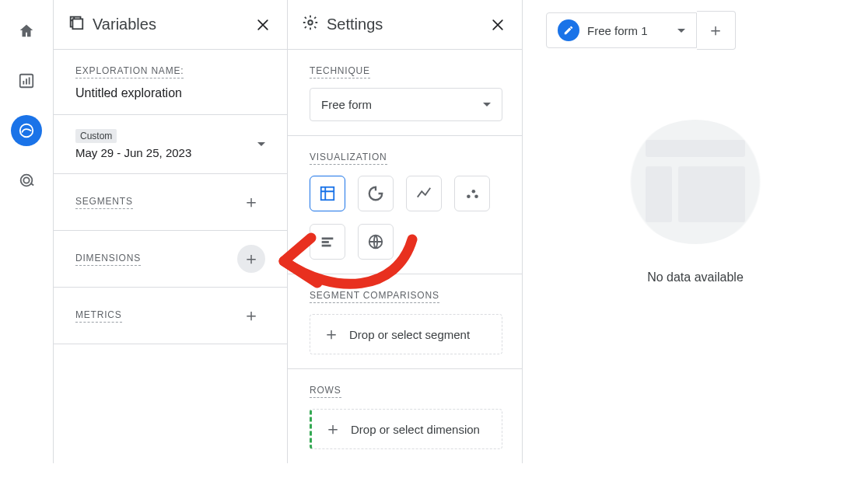 This screenshot has height=478, width=868. I want to click on add-segment-button: ＋, so click(251, 202).